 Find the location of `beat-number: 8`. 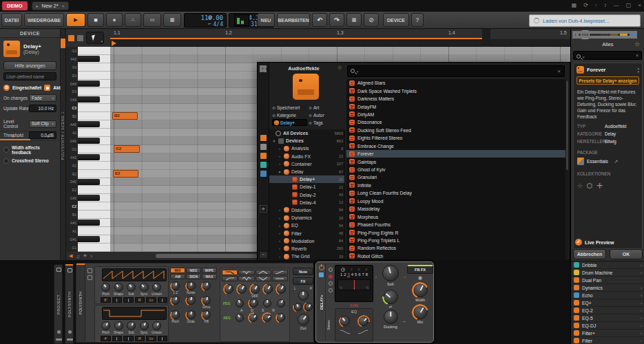

beat-number: 8 is located at coordinates (366, 275).